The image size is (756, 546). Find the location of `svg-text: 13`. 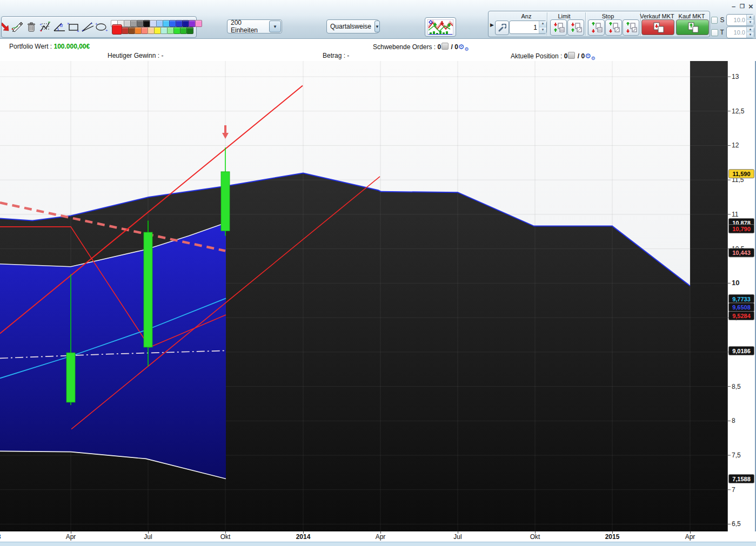

svg-text: 13 is located at coordinates (735, 77).